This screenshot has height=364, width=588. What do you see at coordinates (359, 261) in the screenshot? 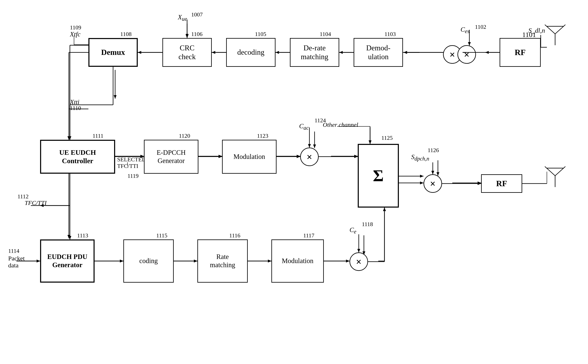
I see `mult-ce: ×` at bounding box center [359, 261].